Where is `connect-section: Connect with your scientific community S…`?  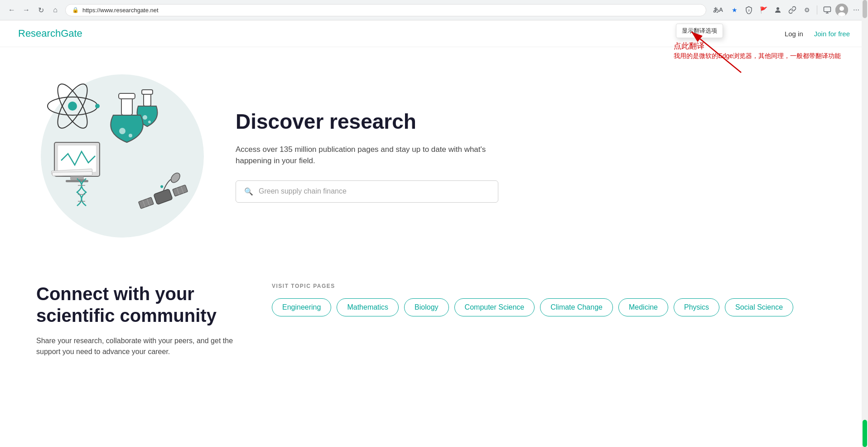
connect-section: Connect with your scientific community S… is located at coordinates (136, 320).